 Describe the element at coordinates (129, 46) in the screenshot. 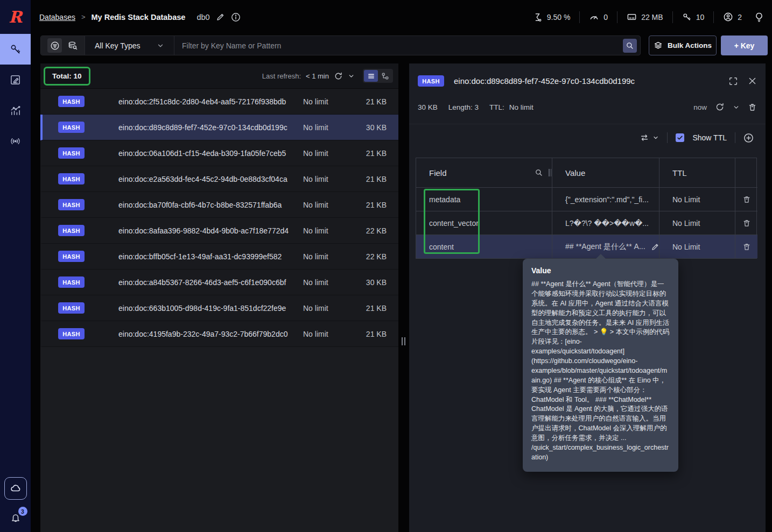

I see `key-type-dropdown: All Key Types` at that location.